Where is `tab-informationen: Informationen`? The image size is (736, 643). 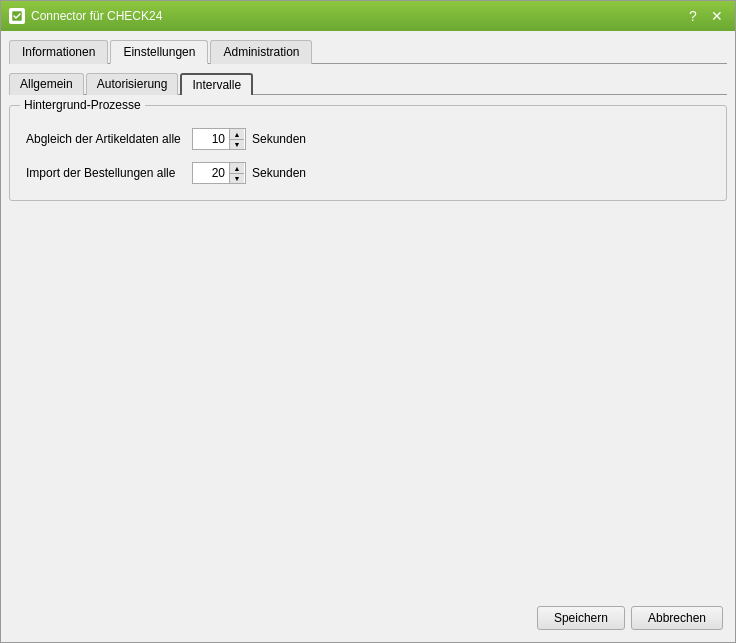
tab-informationen: Informationen is located at coordinates (58, 52).